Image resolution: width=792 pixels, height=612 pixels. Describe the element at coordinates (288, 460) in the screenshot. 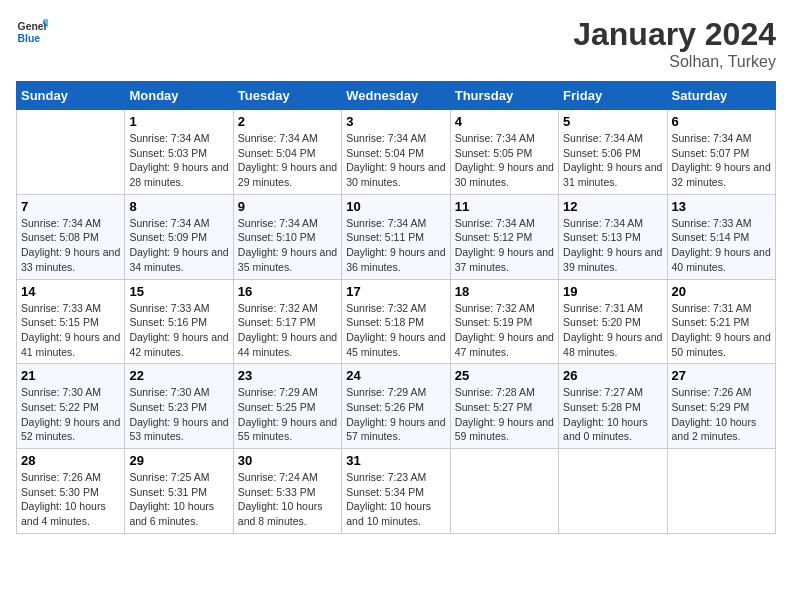

I see `day-number: 30` at that location.